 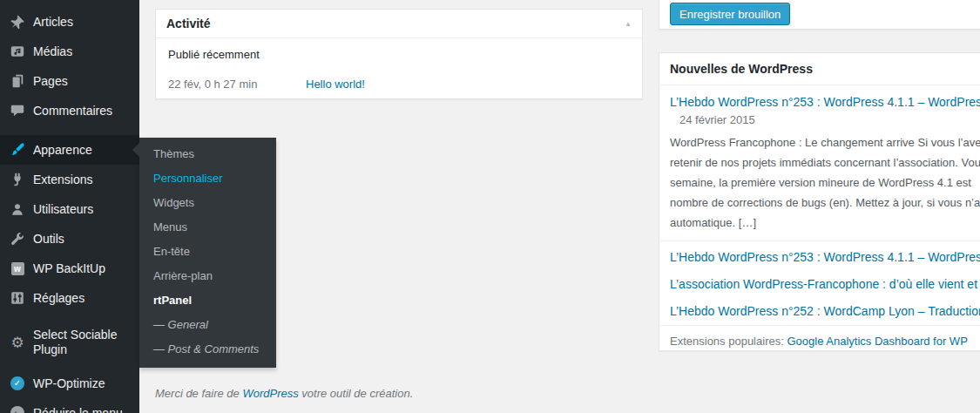 I want to click on submenu-item-menus: Menus, so click(x=207, y=227).